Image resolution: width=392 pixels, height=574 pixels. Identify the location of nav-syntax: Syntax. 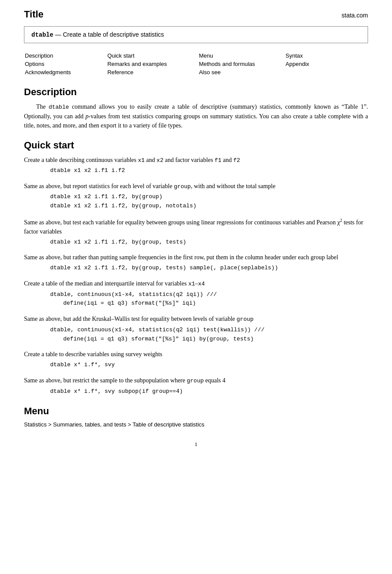
(294, 56).